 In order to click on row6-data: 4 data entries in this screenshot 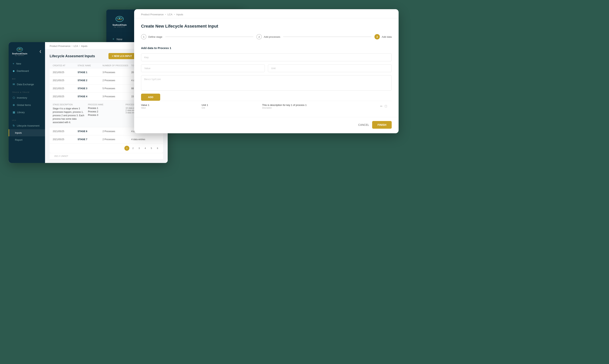, I will do `click(147, 139)`.